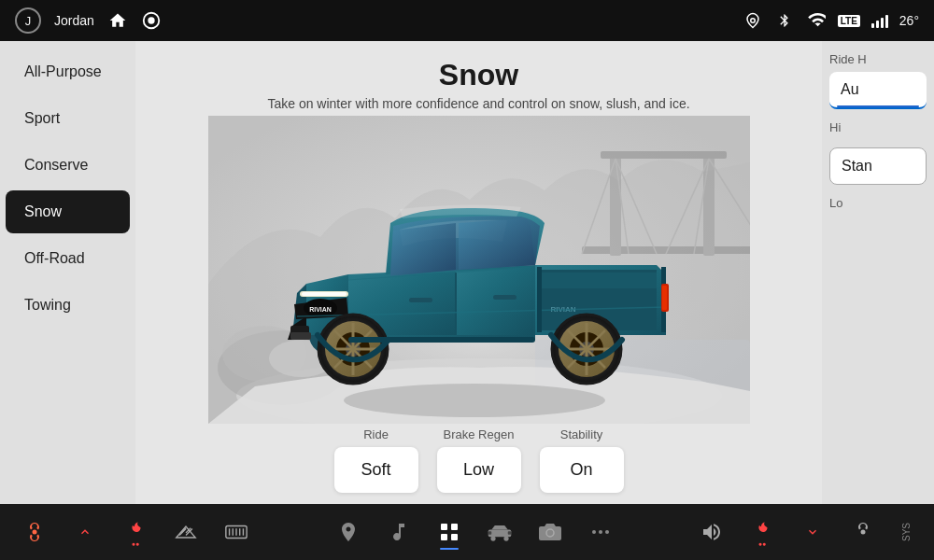 Image resolution: width=934 pixels, height=560 pixels. What do you see at coordinates (601, 532) in the screenshot?
I see `more-menu-icon` at bounding box center [601, 532].